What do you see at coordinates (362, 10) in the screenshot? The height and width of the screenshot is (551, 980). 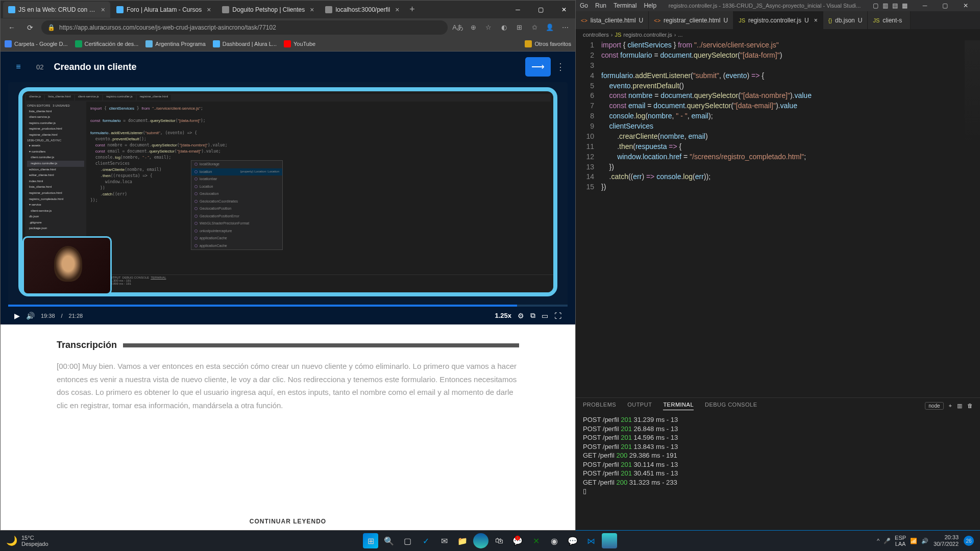 I see `browser-tab: localhost:3000/perfil×` at bounding box center [362, 10].